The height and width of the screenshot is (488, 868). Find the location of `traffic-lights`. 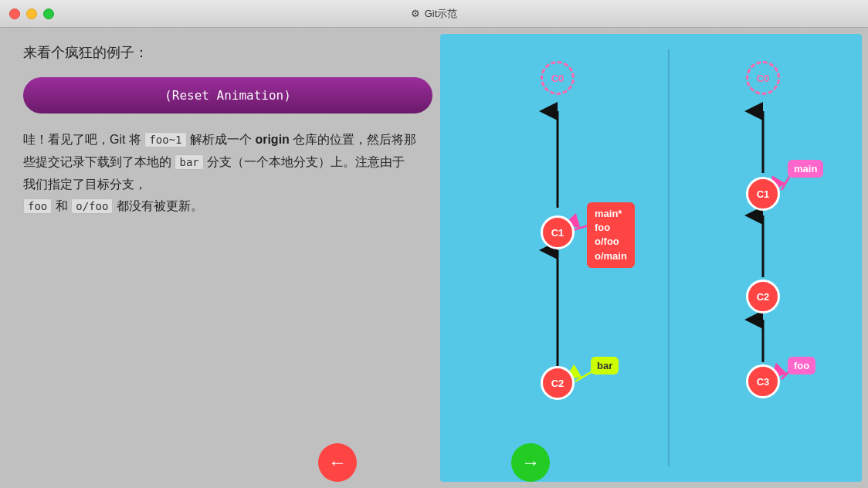

traffic-lights is located at coordinates (32, 14).